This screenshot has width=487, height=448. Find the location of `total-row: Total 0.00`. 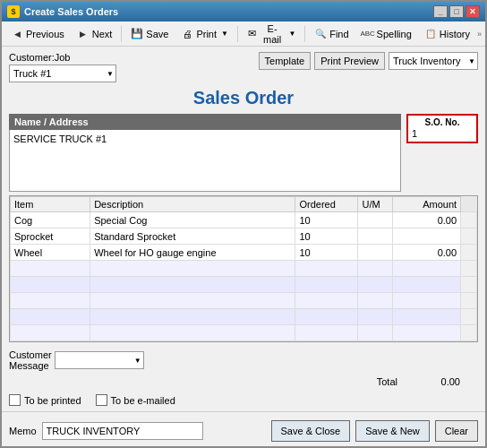

total-row: Total 0.00 is located at coordinates (244, 382).